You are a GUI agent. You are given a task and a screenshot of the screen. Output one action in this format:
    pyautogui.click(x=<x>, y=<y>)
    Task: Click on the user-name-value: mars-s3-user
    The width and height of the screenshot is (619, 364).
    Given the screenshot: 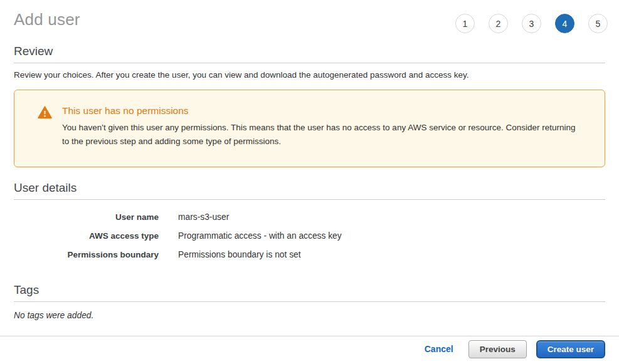 What is the action you would take?
    pyautogui.click(x=203, y=217)
    